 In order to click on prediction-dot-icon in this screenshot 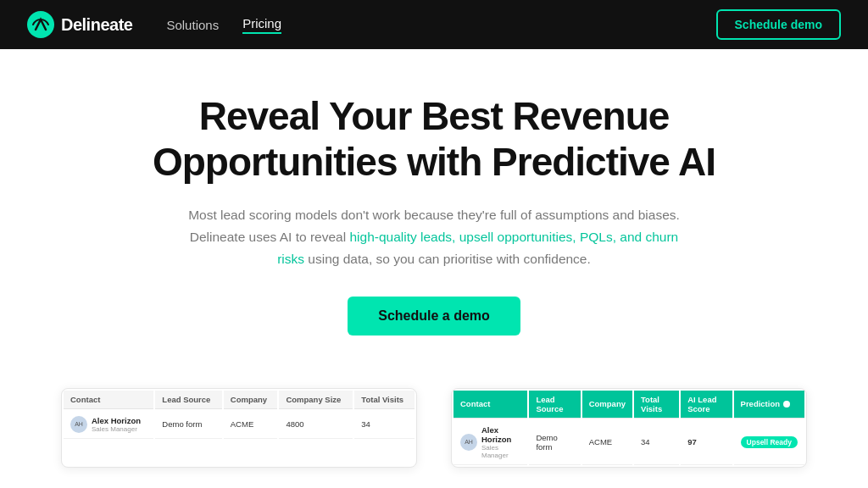, I will do `click(787, 404)`.